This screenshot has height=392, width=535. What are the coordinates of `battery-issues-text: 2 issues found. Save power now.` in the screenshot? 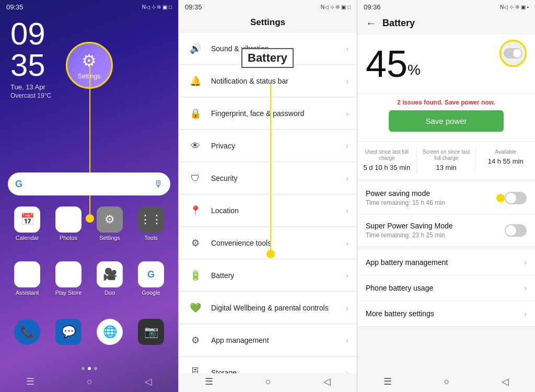 It's located at (446, 102).